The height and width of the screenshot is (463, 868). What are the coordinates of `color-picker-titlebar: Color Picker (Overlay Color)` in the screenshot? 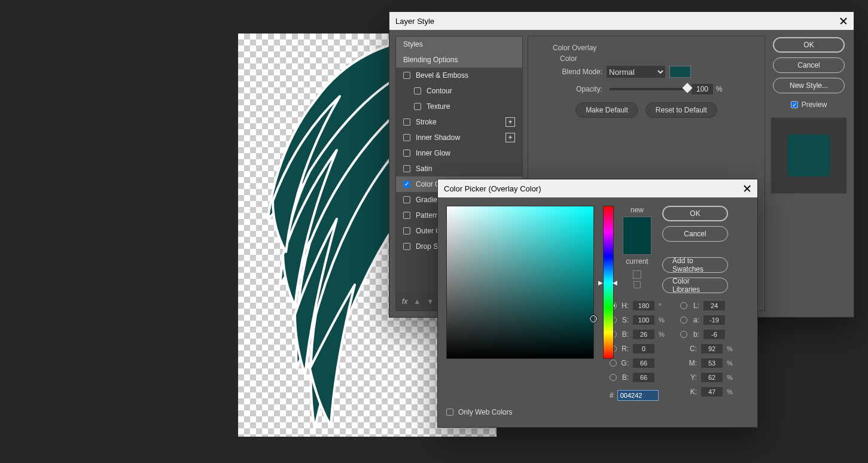 It's located at (598, 188).